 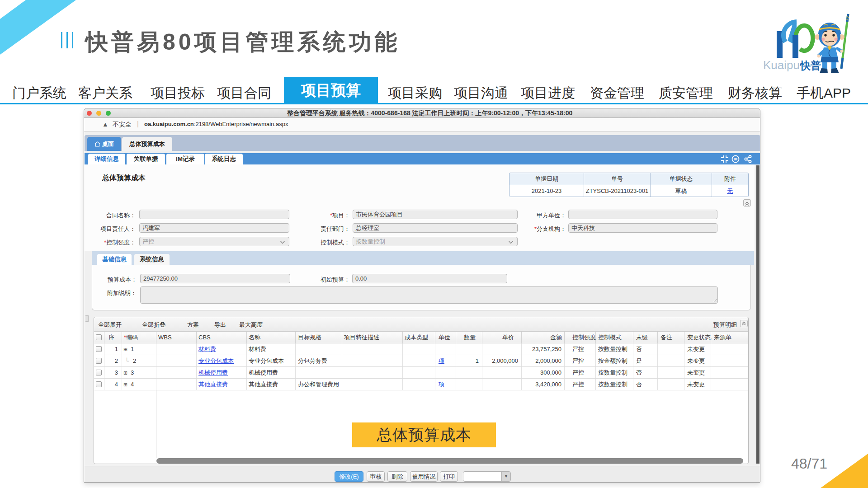 I want to click on svg-text: IM, so click(x=736, y=159).